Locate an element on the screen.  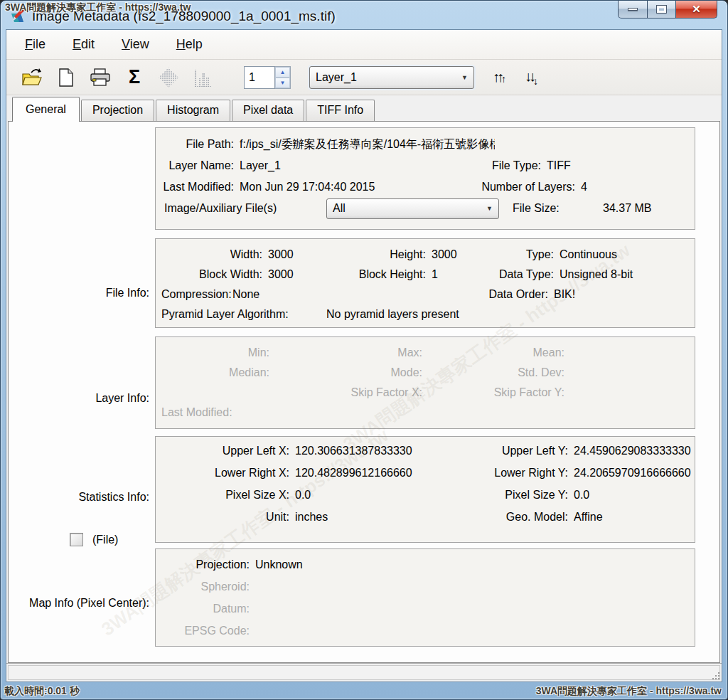
projection-label: Projection: is located at coordinates (203, 565).